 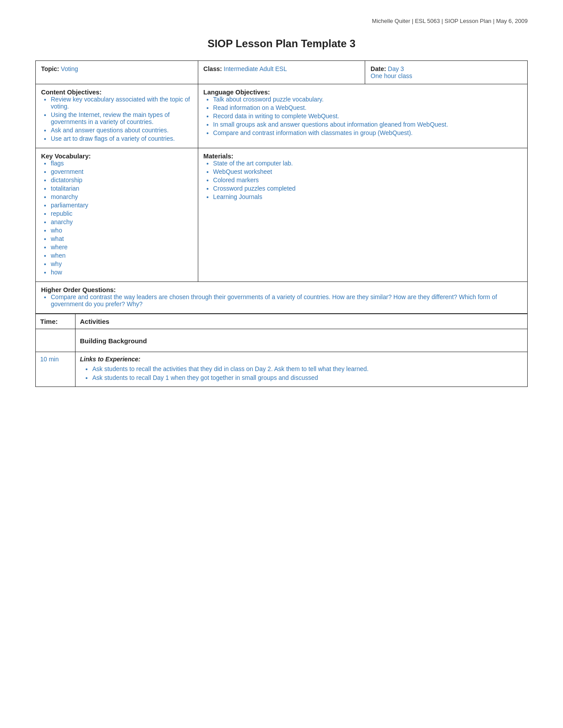 I want to click on activities-col-header: Activities, so click(x=94, y=321).